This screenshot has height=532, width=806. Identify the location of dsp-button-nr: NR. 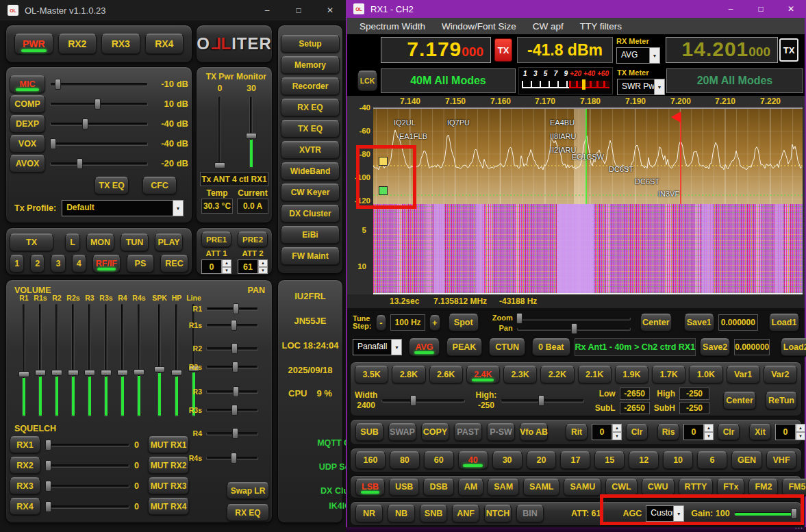
(369, 514).